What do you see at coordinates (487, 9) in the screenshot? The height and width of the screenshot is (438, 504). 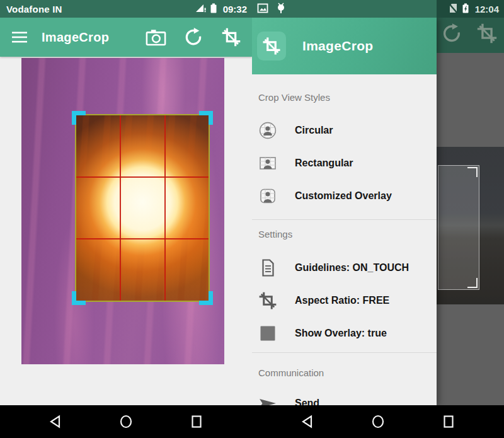 I see `status-time: 12:04` at bounding box center [487, 9].